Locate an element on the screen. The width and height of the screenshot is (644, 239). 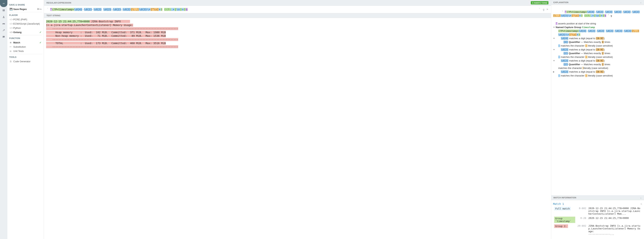
explanation-title: EXPLANATION is located at coordinates (561, 3).